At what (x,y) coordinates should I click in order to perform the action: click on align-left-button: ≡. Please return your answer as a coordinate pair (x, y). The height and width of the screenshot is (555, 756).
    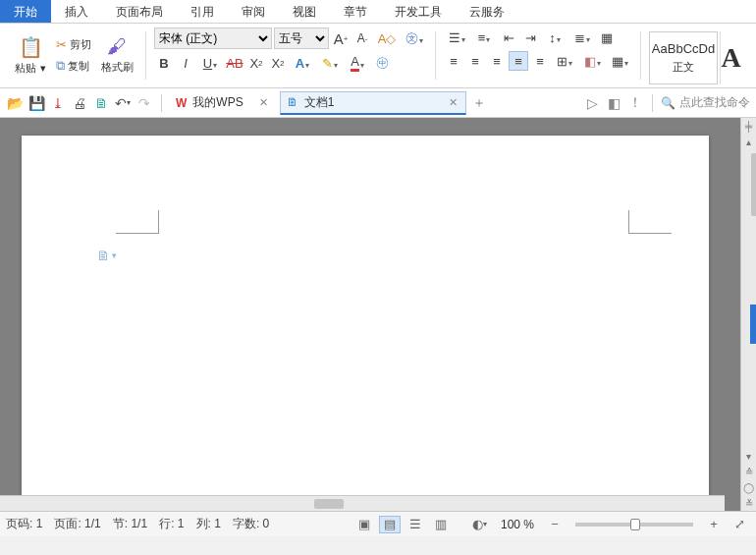
    Looking at the image, I should click on (454, 61).